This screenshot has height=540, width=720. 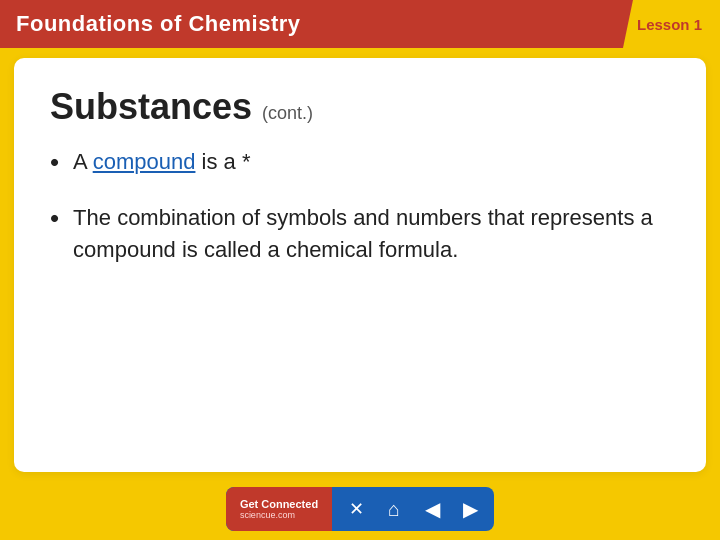 What do you see at coordinates (670, 24) in the screenshot?
I see `lesson-label: Lesson 1` at bounding box center [670, 24].